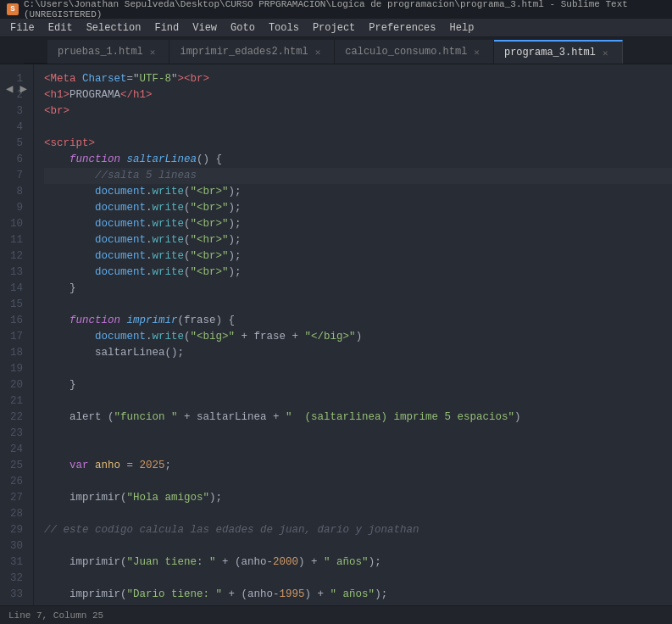 The height and width of the screenshot is (624, 672). Describe the element at coordinates (205, 27) in the screenshot. I see `menu-view: View` at that location.